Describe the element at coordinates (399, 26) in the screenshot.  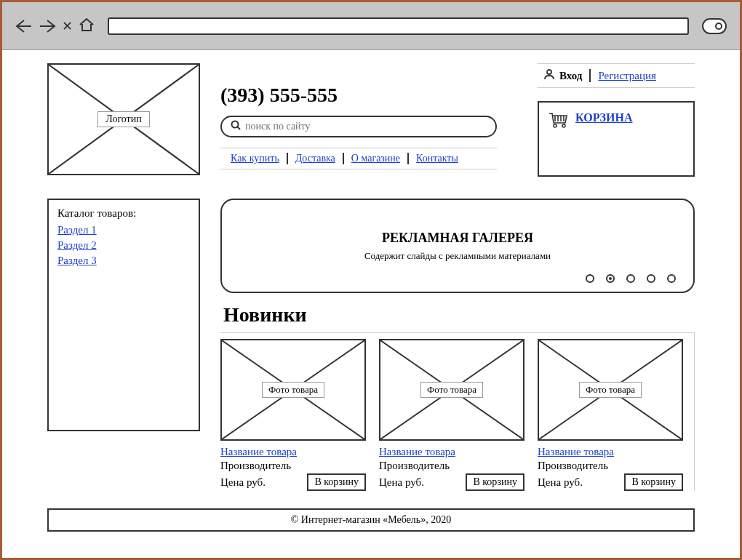
I see `url-bar` at that location.